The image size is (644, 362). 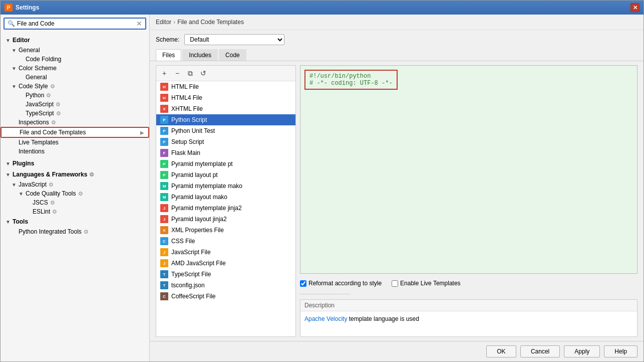 I want to click on help-button: Help, so click(x=621, y=351).